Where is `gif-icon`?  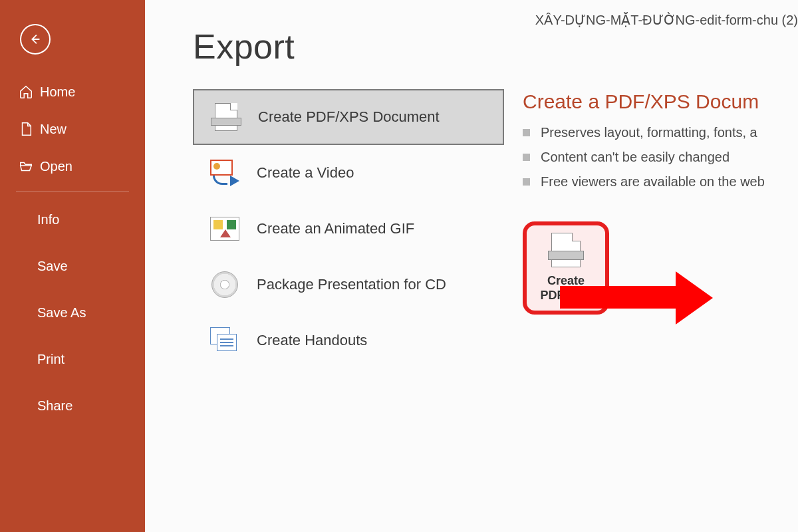
gif-icon is located at coordinates (225, 229).